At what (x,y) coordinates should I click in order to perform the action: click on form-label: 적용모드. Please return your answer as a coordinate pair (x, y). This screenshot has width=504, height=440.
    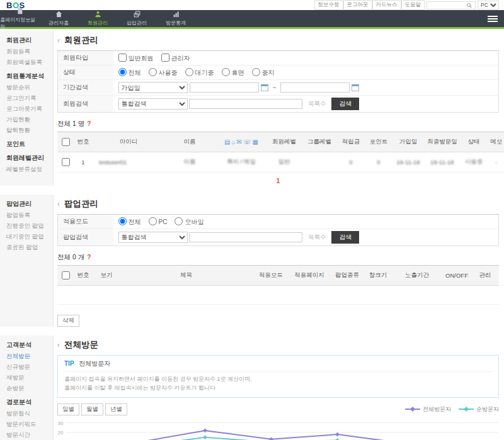
    Looking at the image, I should click on (86, 222).